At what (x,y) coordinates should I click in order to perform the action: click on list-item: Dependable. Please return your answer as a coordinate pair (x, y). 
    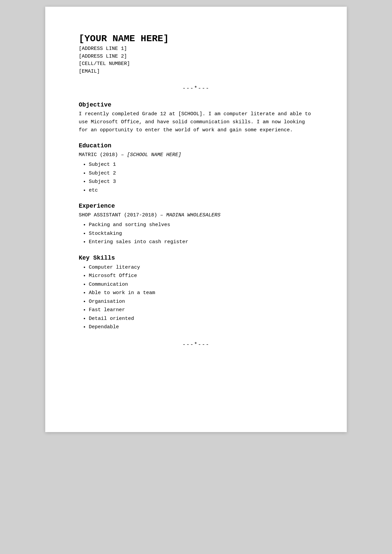
    Looking at the image, I should click on (201, 327).